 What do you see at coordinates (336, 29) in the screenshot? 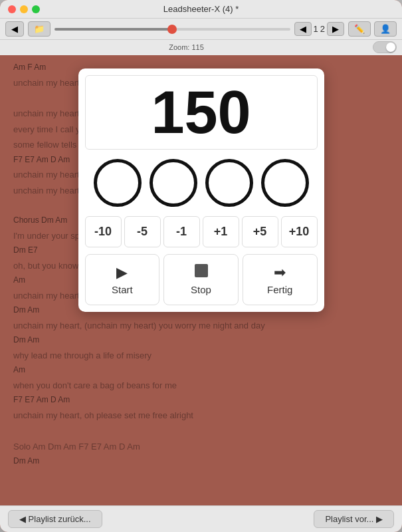
I see `next-page-button: ▶` at bounding box center [336, 29].